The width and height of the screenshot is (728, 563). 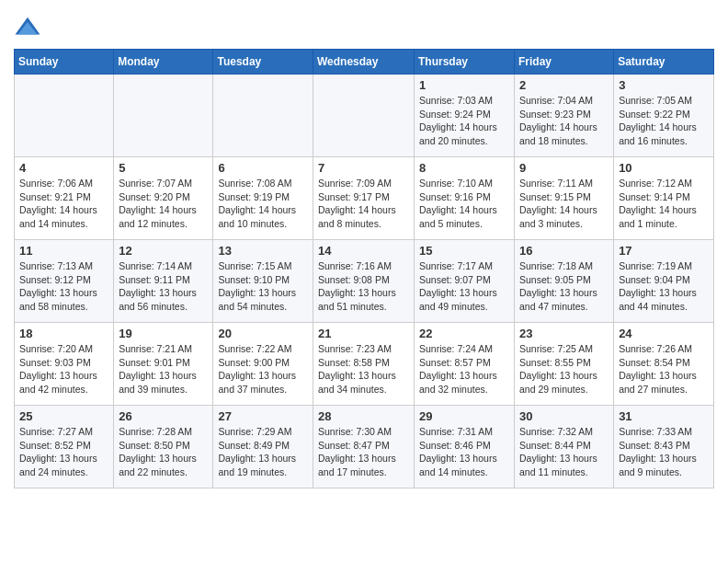 I want to click on calendar-day-24: 24Sunrise: 7:26 AM Sunset: 8:54 PM Dayli…, so click(x=664, y=364).